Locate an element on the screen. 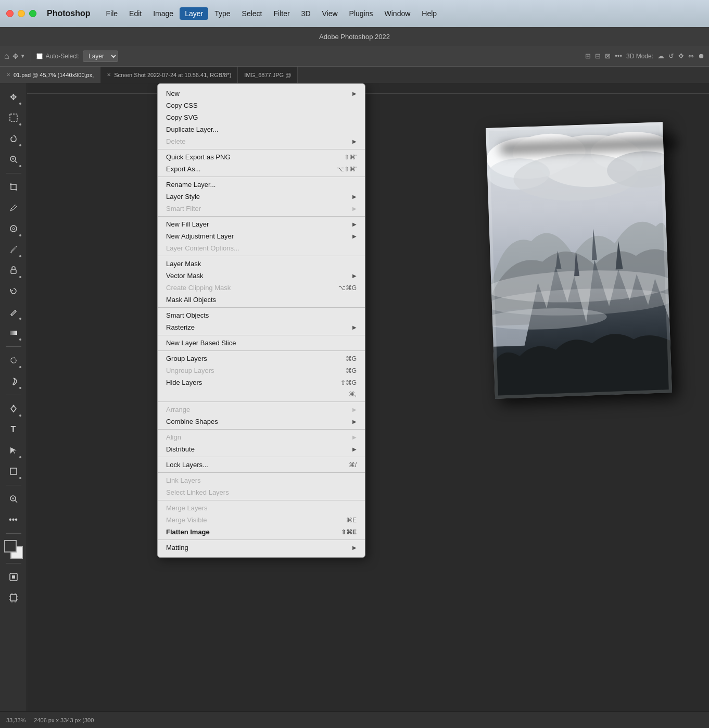 This screenshot has width=709, height=728. menu-item-export-as: Export As... ⌥⇧⌘' is located at coordinates (261, 169).